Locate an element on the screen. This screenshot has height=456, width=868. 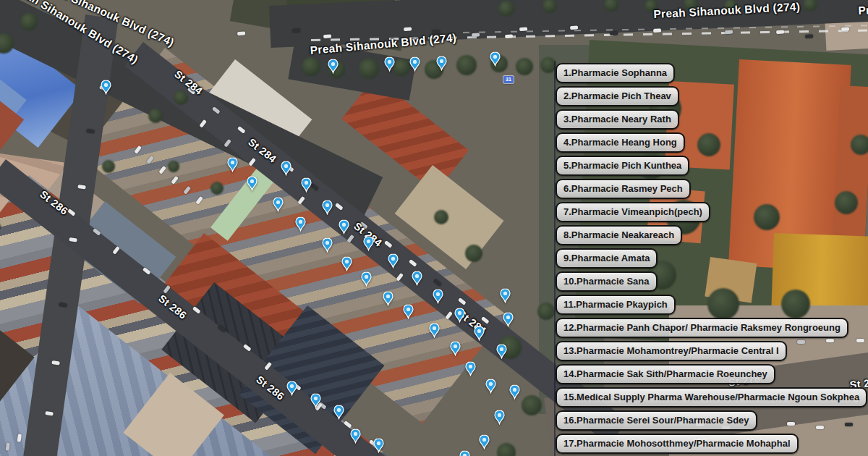
route-shield: 31 is located at coordinates (509, 80).